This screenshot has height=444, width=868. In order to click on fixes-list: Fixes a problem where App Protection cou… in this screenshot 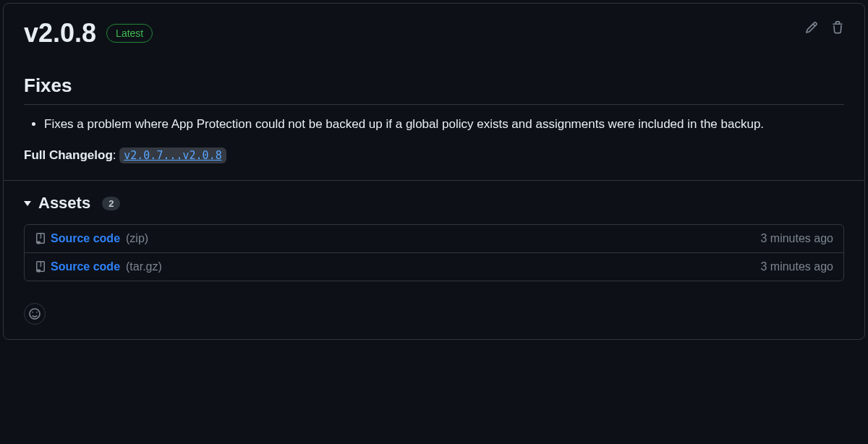, I will do `click(434, 124)`.